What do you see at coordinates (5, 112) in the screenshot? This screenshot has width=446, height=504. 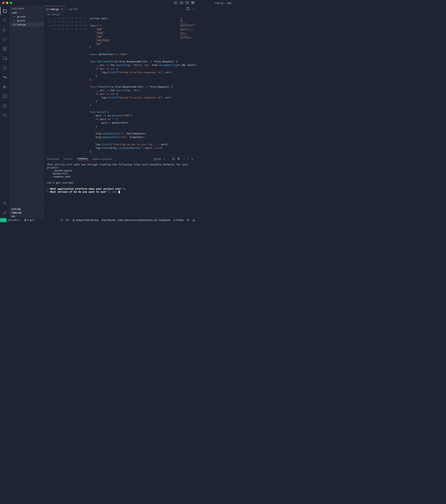 I see `activity-bar` at bounding box center [5, 112].